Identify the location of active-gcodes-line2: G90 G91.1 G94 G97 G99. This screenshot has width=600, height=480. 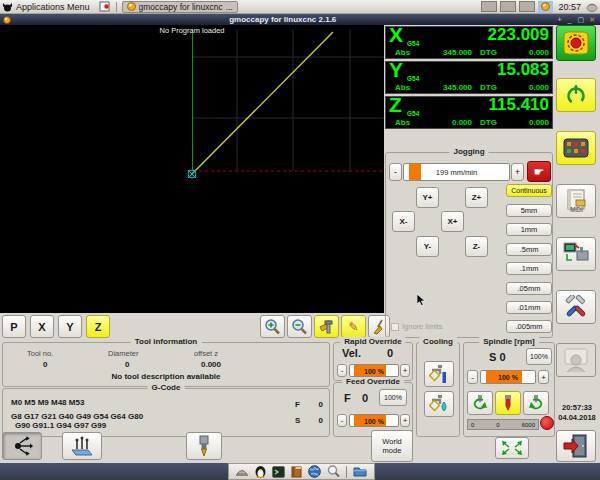
(60, 426).